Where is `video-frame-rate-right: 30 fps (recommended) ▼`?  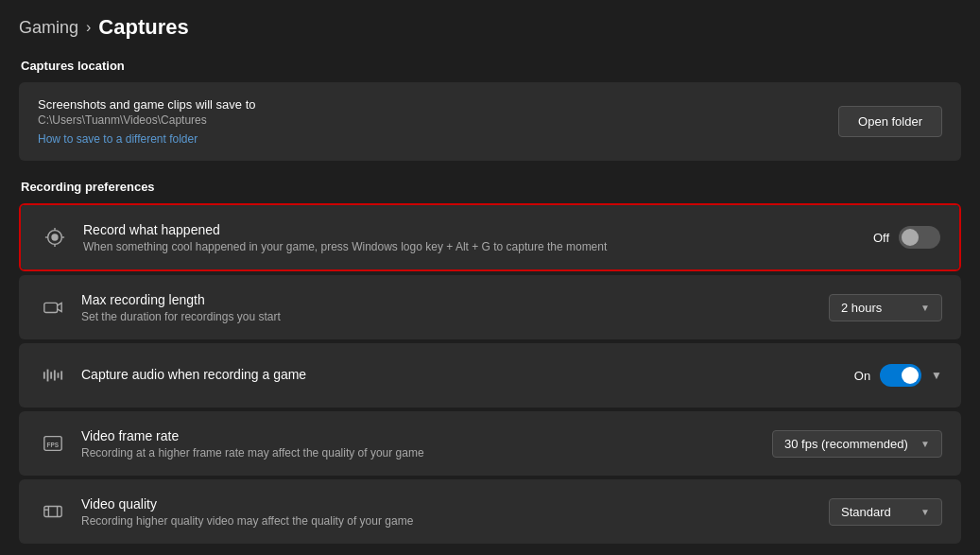
video-frame-rate-right: 30 fps (recommended) ▼ is located at coordinates (857, 444).